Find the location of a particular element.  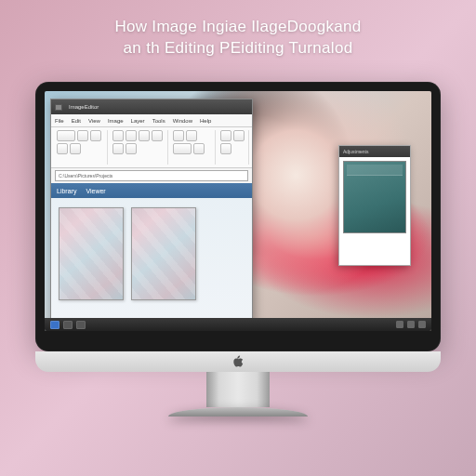

menu-layer: Layer is located at coordinates (138, 121).